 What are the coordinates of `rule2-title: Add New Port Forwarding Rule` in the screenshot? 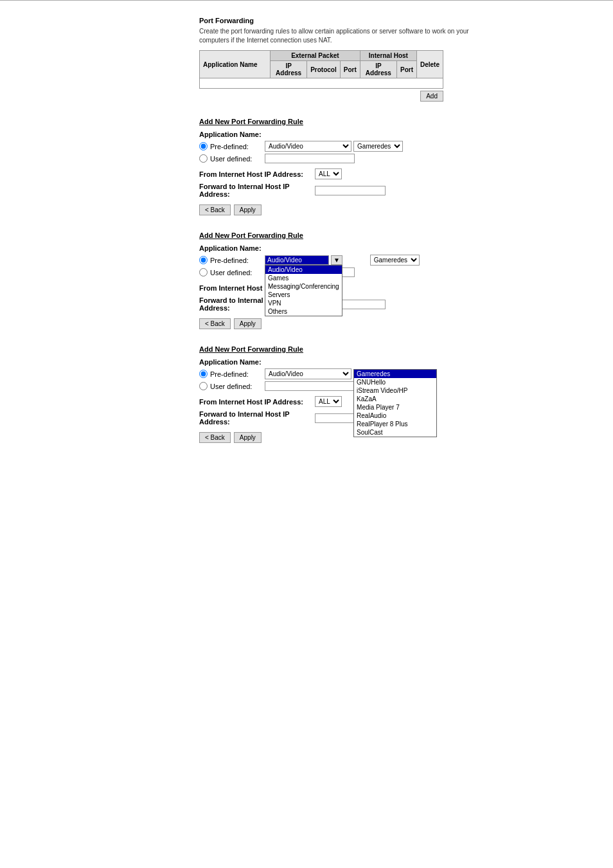 It's located at (406, 235).